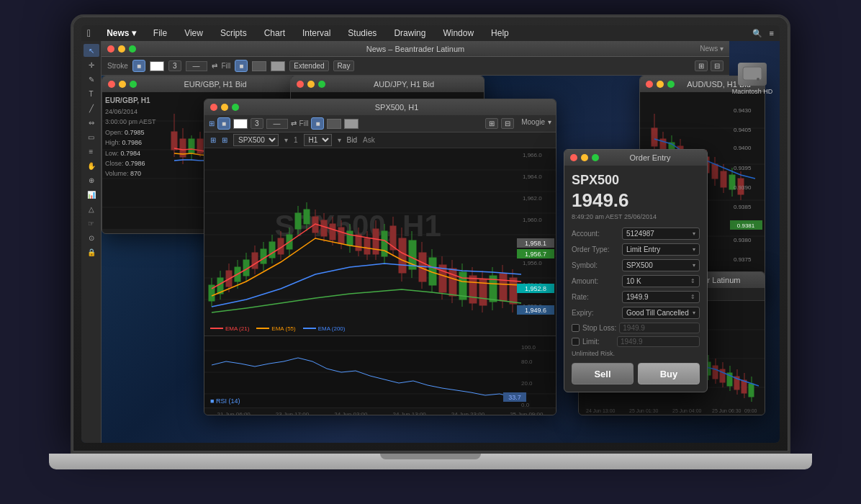 The width and height of the screenshot is (861, 504). Describe the element at coordinates (317, 124) in the screenshot. I see `spx500-fill-btn: ■` at that location.